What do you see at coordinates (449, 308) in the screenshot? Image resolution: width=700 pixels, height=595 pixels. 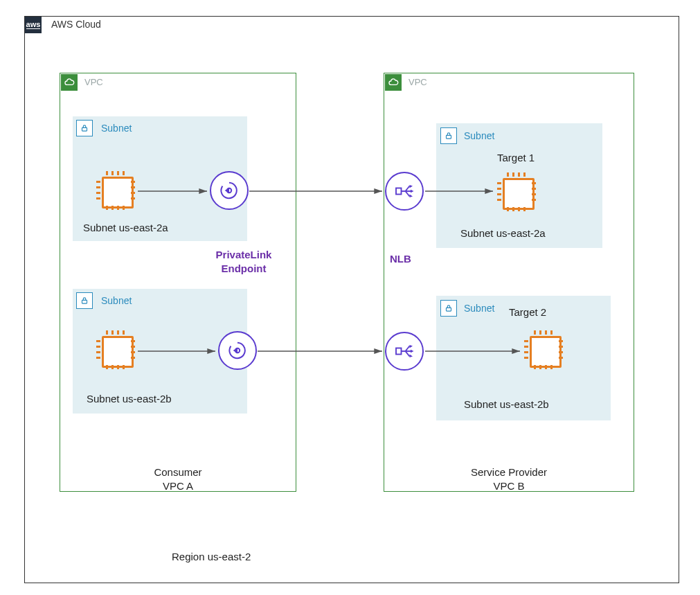 I see `vpc-b-subnet-bottom-icon` at bounding box center [449, 308].